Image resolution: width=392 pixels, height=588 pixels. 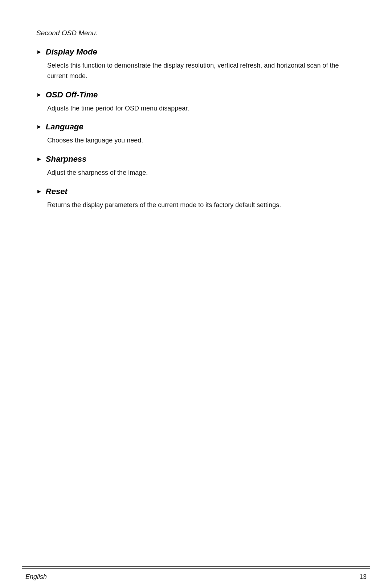 What do you see at coordinates (72, 52) in the screenshot?
I see `heading-label-display-mode: Display Mode` at bounding box center [72, 52].